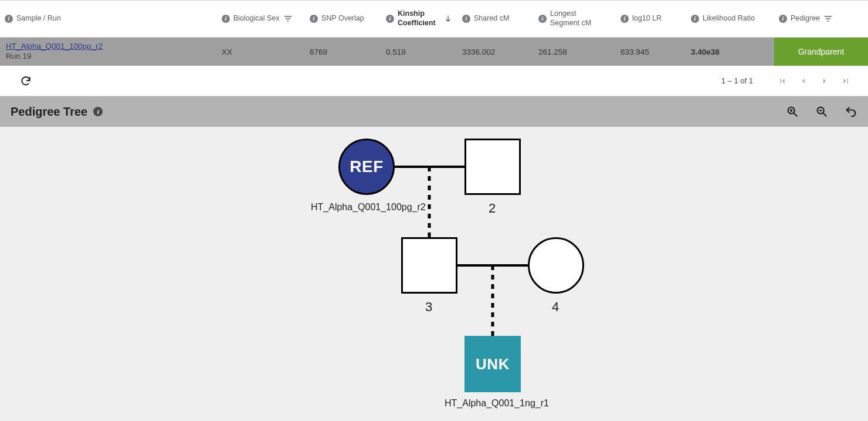 The image size is (868, 421). I want to click on pedigree-section-header: Pedigree Tree i, so click(434, 112).